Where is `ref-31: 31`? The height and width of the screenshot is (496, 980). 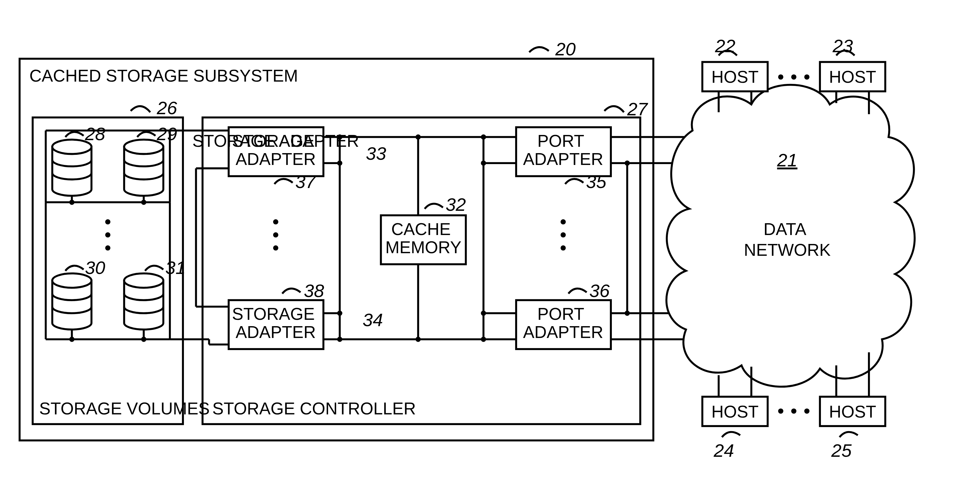
ref-31: 31 is located at coordinates (175, 268).